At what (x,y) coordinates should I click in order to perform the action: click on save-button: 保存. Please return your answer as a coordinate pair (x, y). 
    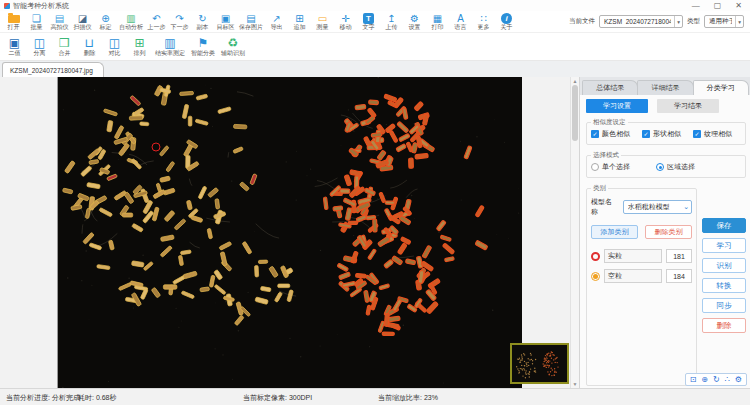
    Looking at the image, I should click on (724, 226).